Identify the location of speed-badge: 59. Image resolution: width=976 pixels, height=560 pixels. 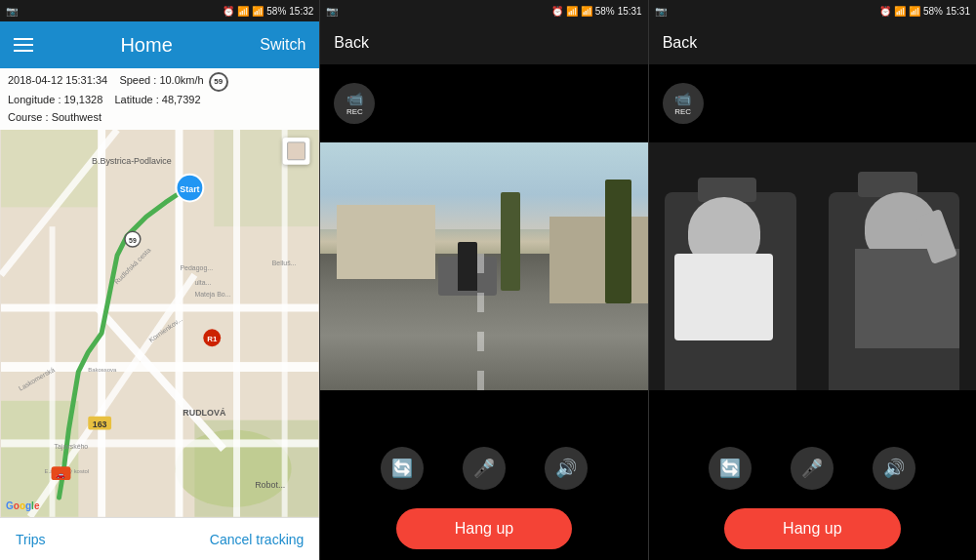
(219, 82).